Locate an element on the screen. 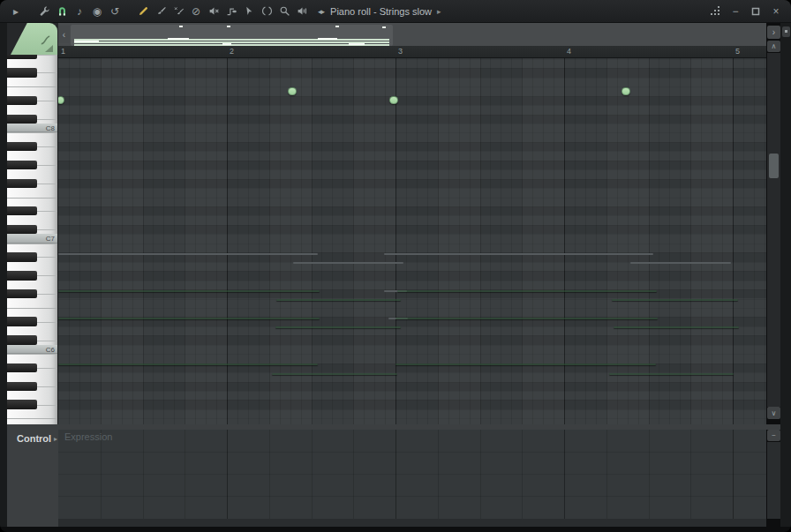  piano-key-octave: C7 is located at coordinates (32, 238).